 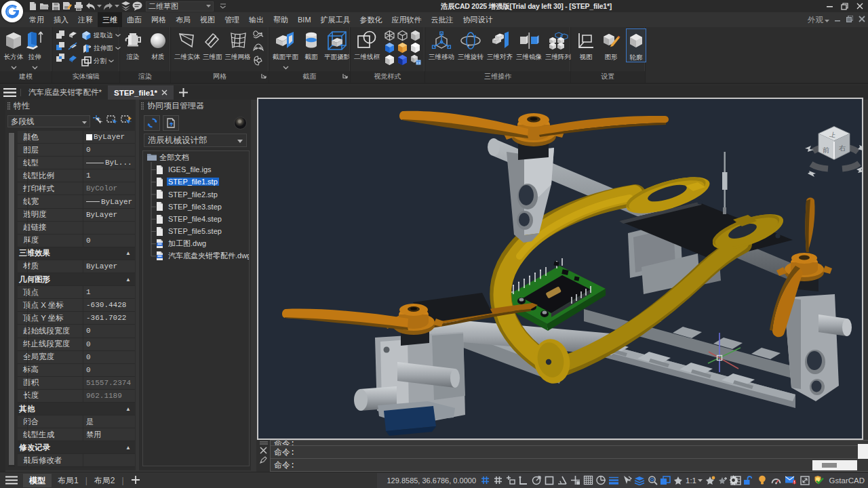 I want to click on grid-on-icon, so click(x=485, y=481).